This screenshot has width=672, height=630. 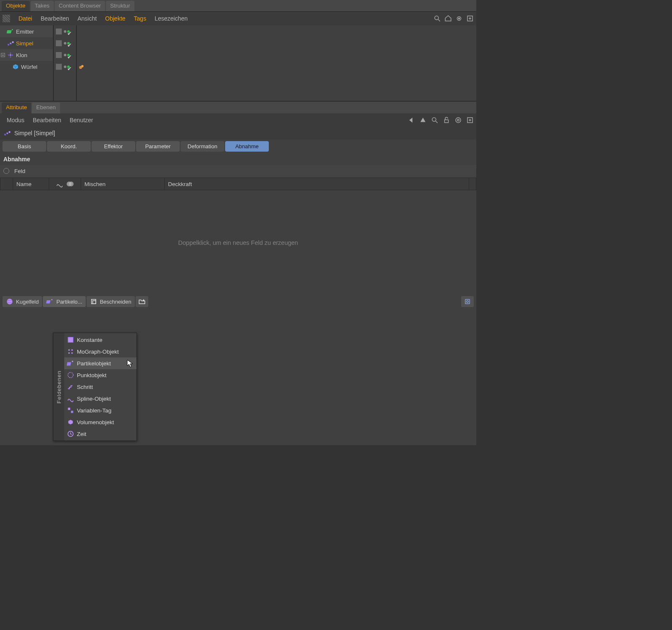 What do you see at coordinates (116, 302) in the screenshot?
I see `btm-label: Beschneiden` at bounding box center [116, 302].